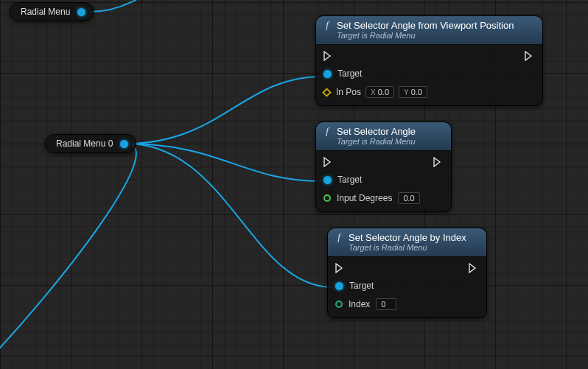 Image resolution: width=588 pixels, height=369 pixels. I want to click on index-input: 0, so click(386, 304).